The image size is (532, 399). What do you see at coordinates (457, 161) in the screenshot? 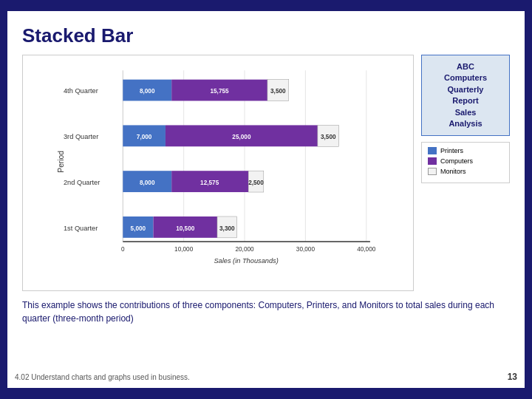
I see `legend-label-computers: Computers` at bounding box center [457, 161].